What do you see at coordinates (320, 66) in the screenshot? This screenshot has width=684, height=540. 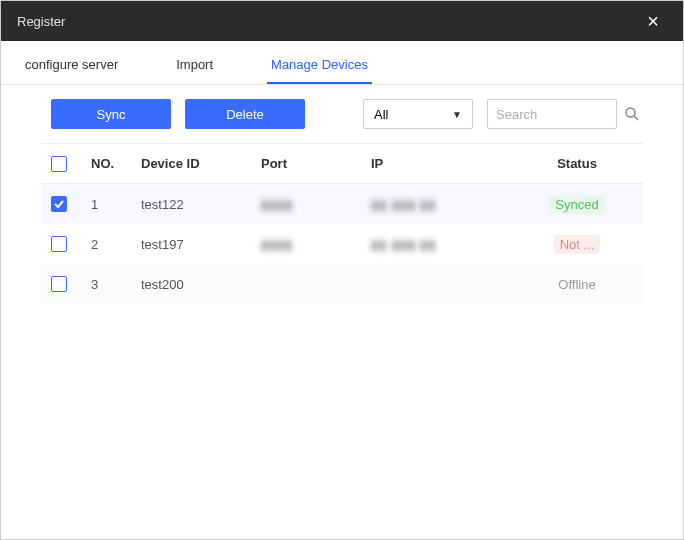 I see `tab-manage-devices: Manage Devices` at bounding box center [320, 66].